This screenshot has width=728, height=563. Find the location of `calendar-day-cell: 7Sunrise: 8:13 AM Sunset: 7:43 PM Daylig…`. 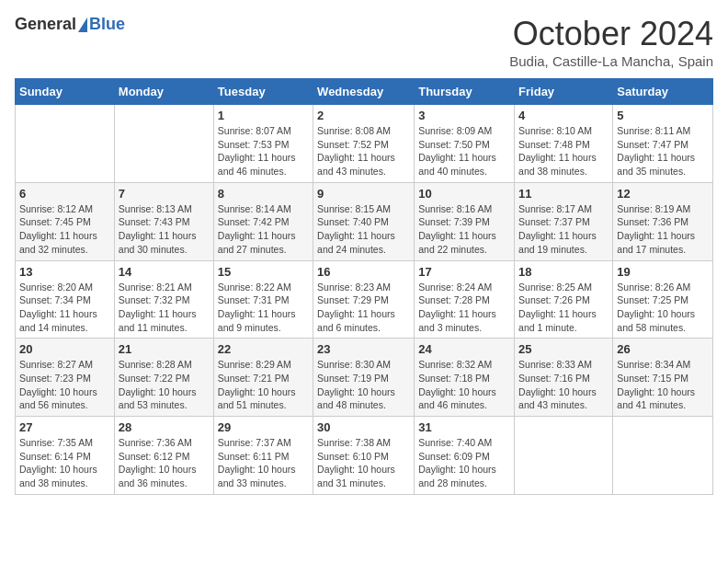

calendar-day-cell: 7Sunrise: 8:13 AM Sunset: 7:43 PM Daylig… is located at coordinates (164, 221).